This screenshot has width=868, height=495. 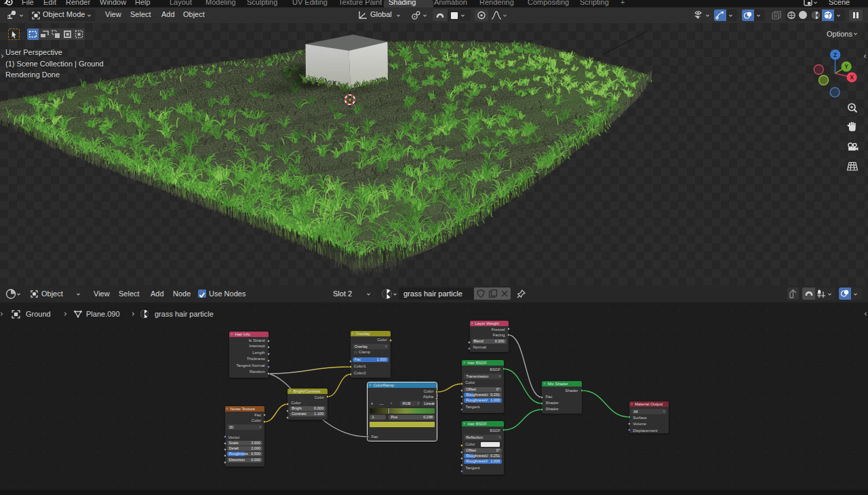 What do you see at coordinates (846, 66) in the screenshot?
I see `svg-text: Y` at bounding box center [846, 66].